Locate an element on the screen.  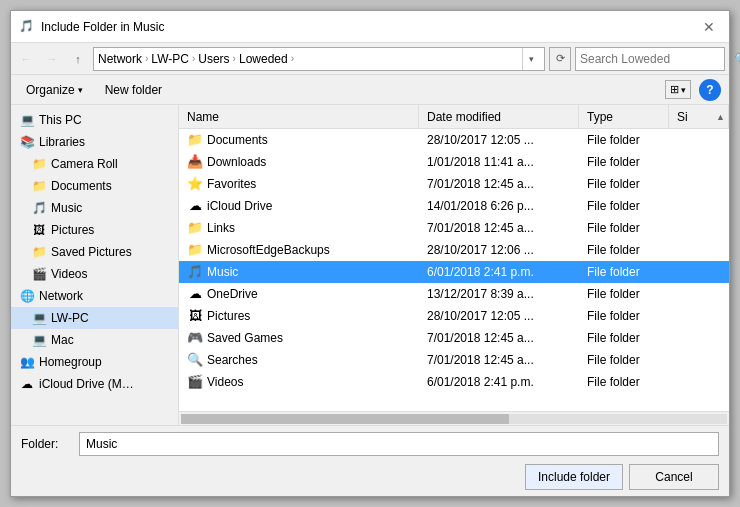
cancel-button: Cancel is located at coordinates (674, 477).